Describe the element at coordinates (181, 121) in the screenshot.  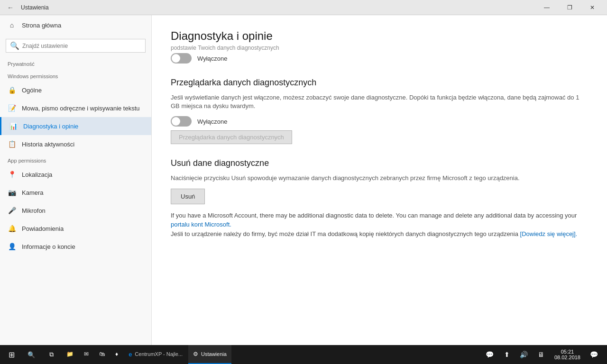
I see `browser-toggle` at that location.